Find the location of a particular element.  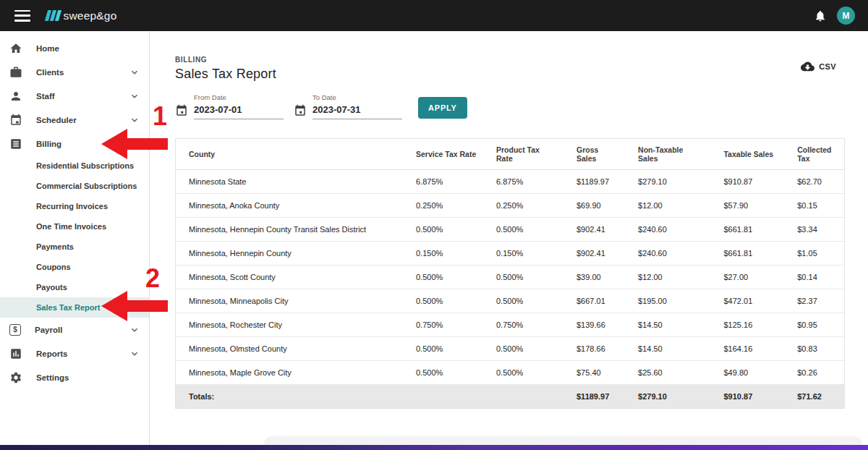

totals-cell: Totals: is located at coordinates (289, 396).